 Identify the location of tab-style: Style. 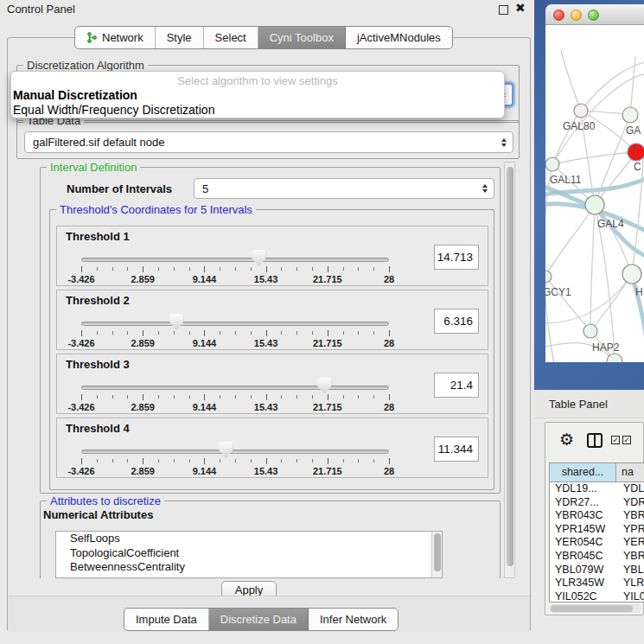
(180, 38).